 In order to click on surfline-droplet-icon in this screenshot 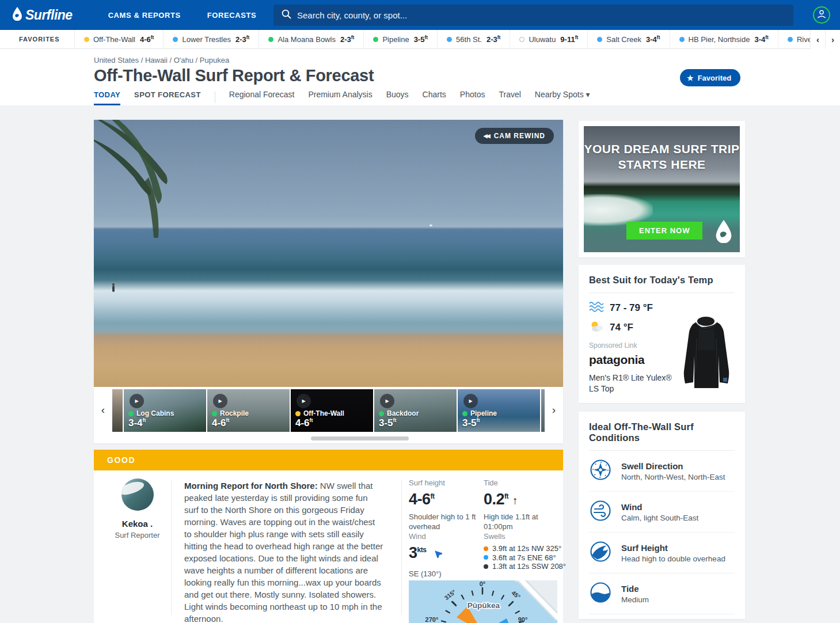, I will do `click(724, 233)`.